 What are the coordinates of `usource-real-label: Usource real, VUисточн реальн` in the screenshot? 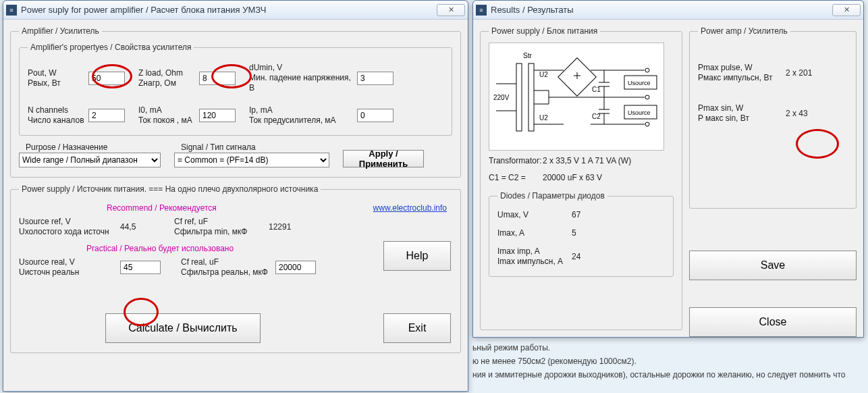 It's located at (70, 267).